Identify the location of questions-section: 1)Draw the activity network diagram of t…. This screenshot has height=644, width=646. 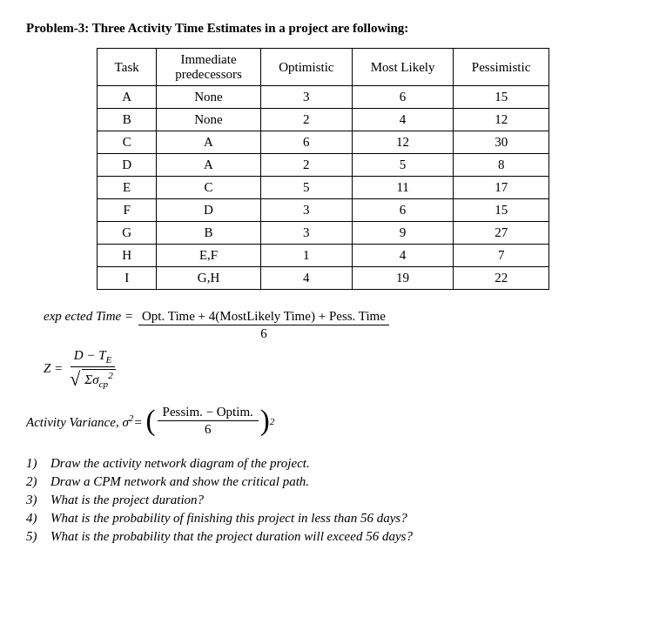
(323, 500).